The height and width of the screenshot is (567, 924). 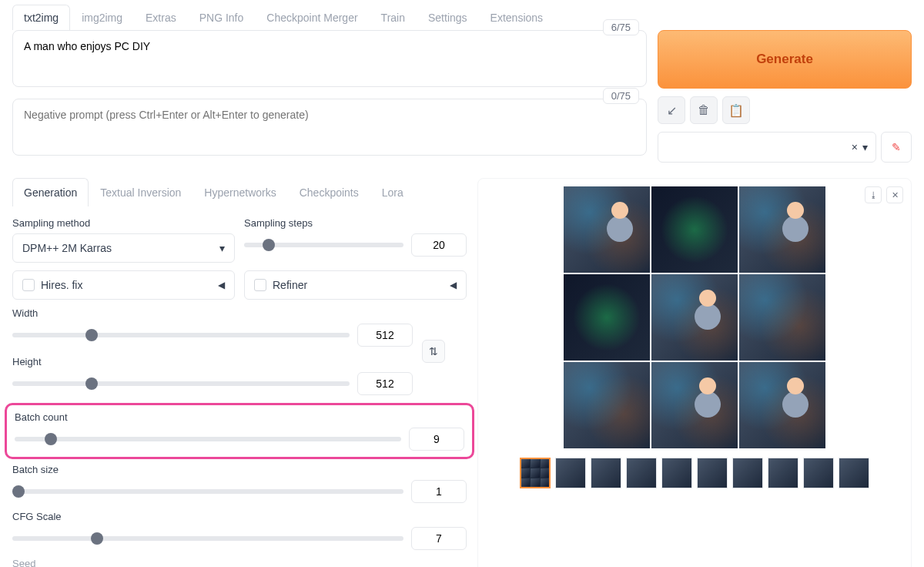 I want to click on batch-count-input, so click(x=437, y=439).